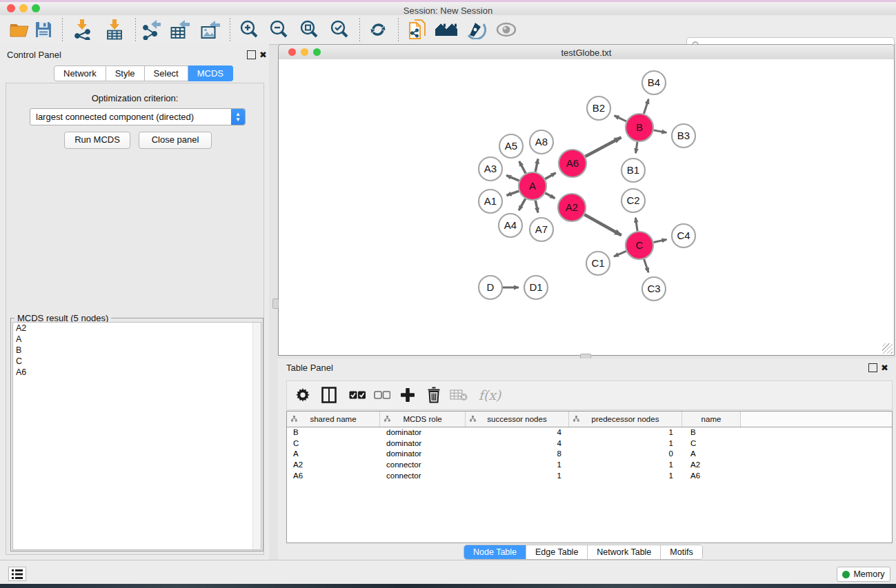 The height and width of the screenshot is (588, 896). Describe the element at coordinates (589, 444) in the screenshot. I see `table-row: Cdominator41C` at that location.